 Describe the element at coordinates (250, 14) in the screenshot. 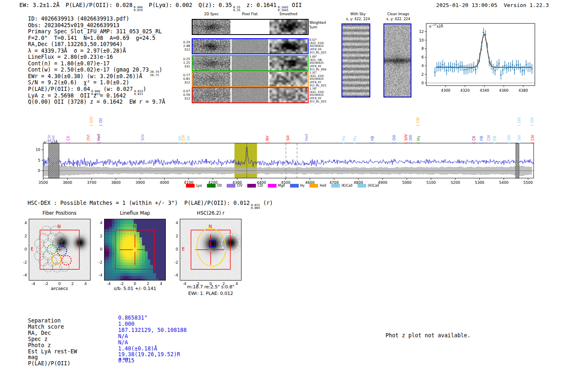

I see `cutout-col-header-pixelflat: Pixel Flat` at that location.